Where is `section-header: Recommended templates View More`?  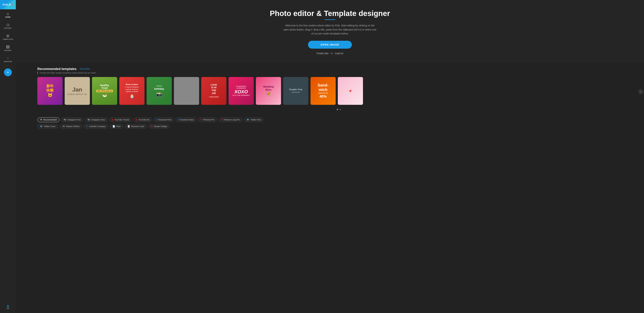
section-header: Recommended templates View More is located at coordinates (339, 69).